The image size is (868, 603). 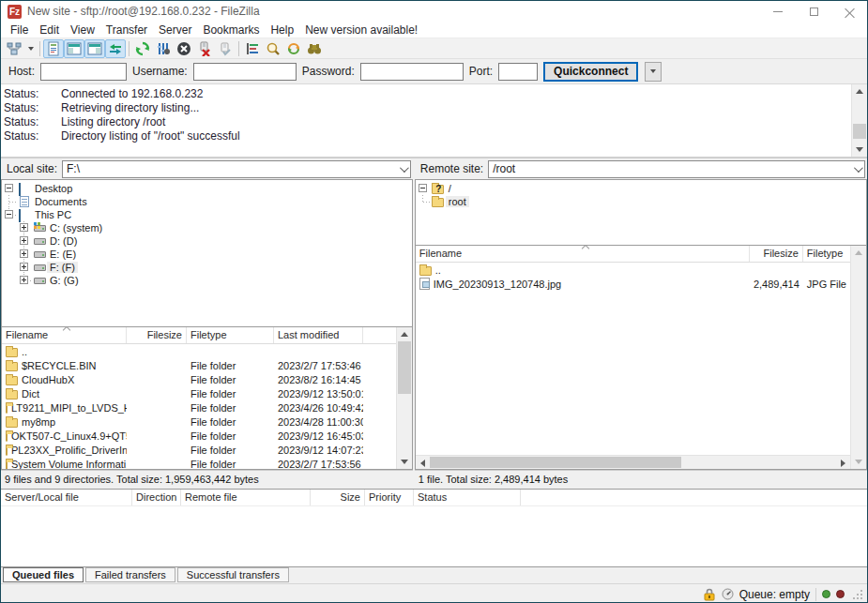 What do you see at coordinates (282, 30) in the screenshot?
I see `menu-help: Help` at bounding box center [282, 30].